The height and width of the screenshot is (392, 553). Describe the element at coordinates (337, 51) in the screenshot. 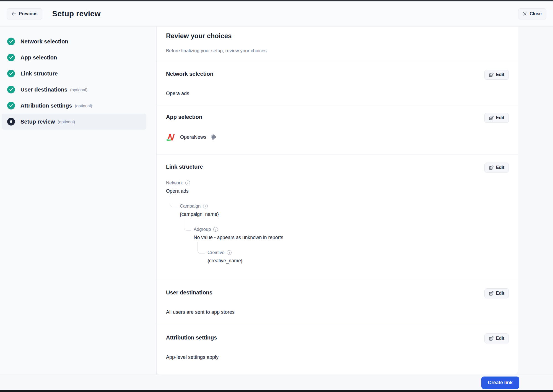

I see `review-subtitle: Before finalizing your setup, review you…` at that location.